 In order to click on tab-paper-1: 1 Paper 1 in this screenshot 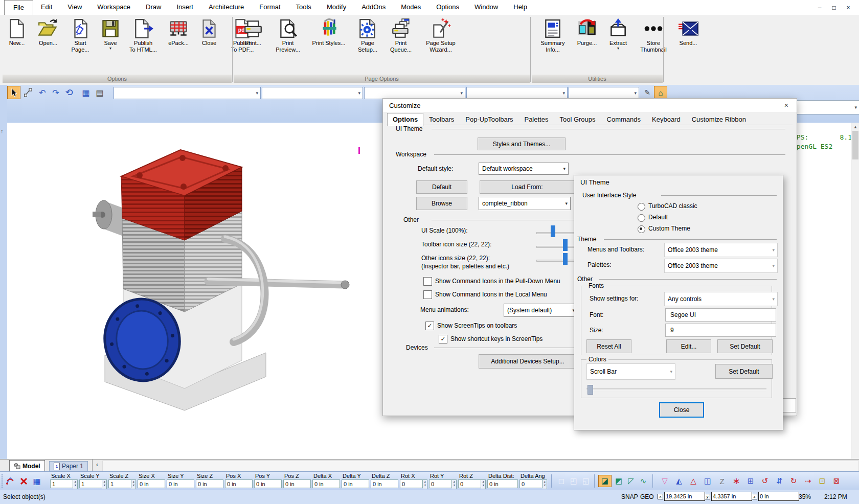, I will do `click(69, 466)`.